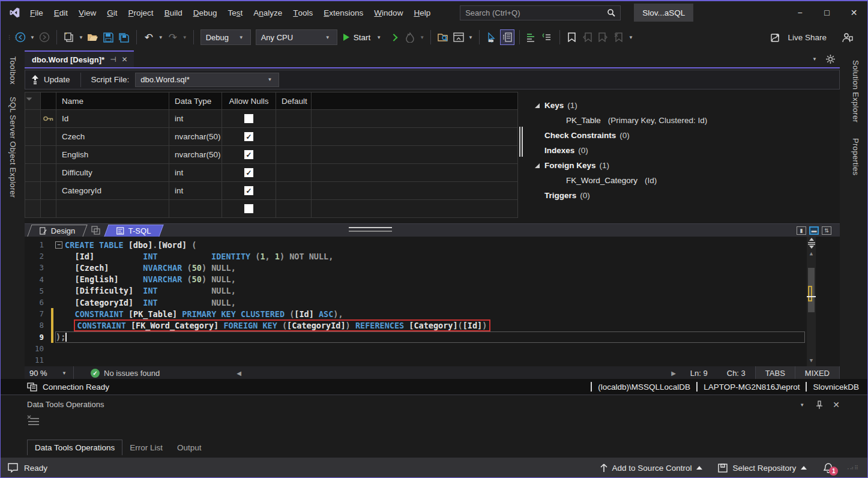 This screenshot has width=868, height=478. I want to click on keys-tree-item: Check Constraints(0), so click(686, 136).